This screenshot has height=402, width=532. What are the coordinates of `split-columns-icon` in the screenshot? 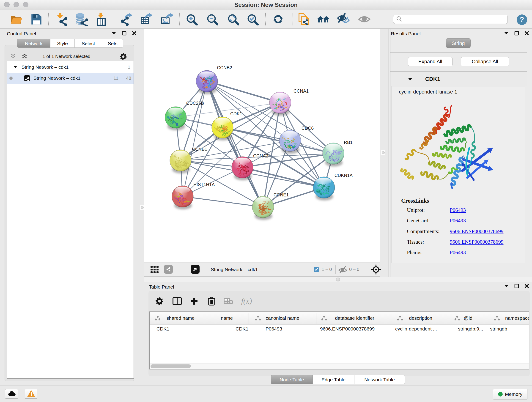 It's located at (177, 301).